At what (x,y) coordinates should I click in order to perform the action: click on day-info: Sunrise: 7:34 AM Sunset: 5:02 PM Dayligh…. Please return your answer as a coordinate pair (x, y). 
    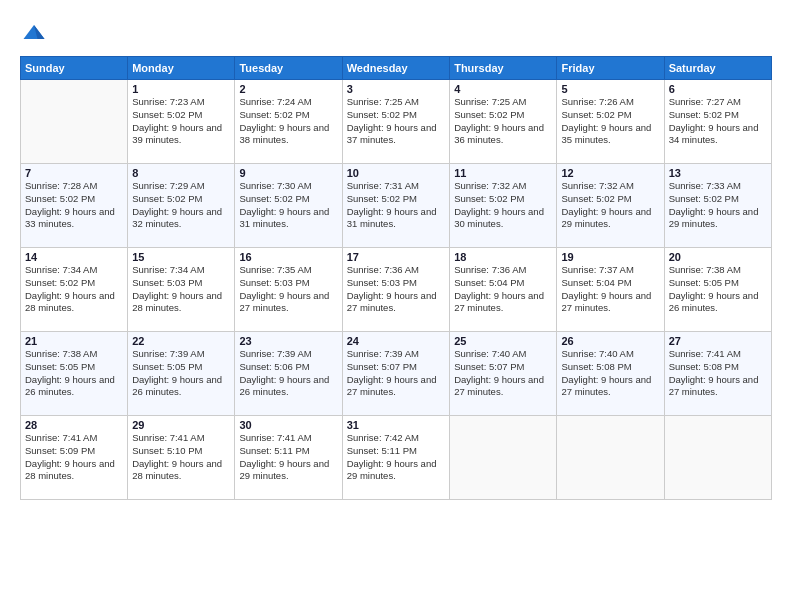
    Looking at the image, I should click on (74, 290).